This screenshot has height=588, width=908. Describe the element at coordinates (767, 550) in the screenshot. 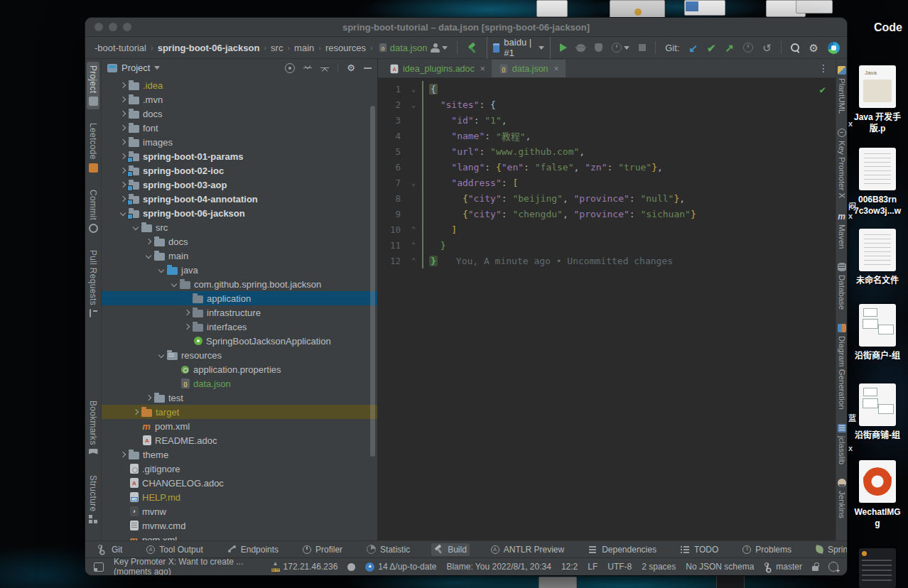

I see `toolwindow-button-problems: Problems` at that location.